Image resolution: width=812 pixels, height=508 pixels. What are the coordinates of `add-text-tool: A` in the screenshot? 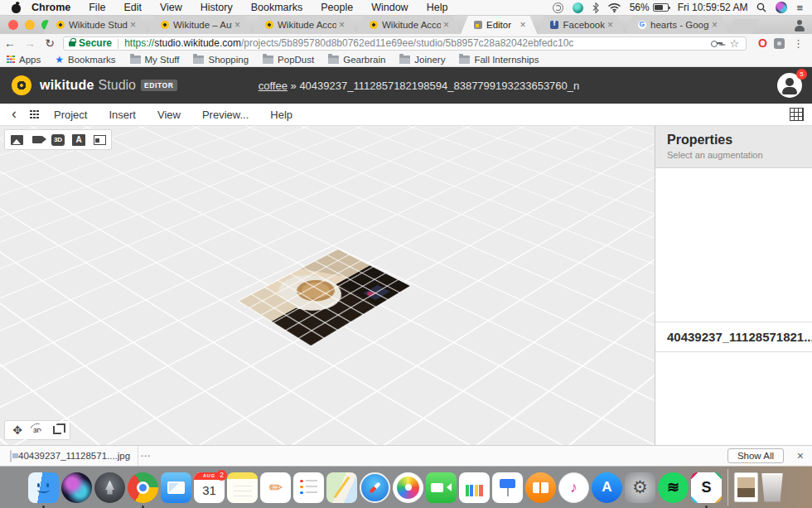 It's located at (79, 139).